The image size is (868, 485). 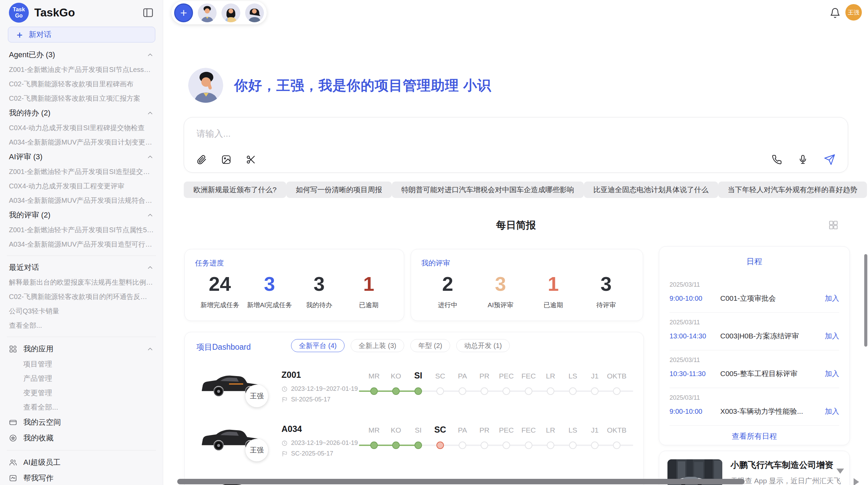 I want to click on scroll-down-arrow-icon, so click(x=840, y=471).